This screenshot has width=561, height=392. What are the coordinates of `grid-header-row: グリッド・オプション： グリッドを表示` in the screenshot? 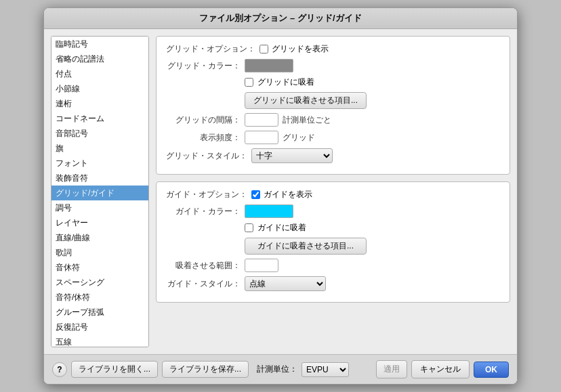 It's located at (333, 49).